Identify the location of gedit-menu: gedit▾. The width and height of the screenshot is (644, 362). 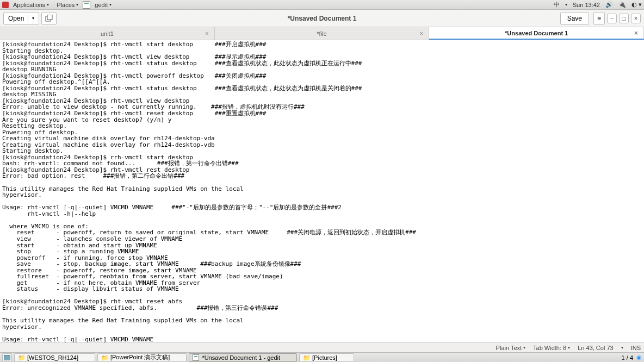
(103, 5).